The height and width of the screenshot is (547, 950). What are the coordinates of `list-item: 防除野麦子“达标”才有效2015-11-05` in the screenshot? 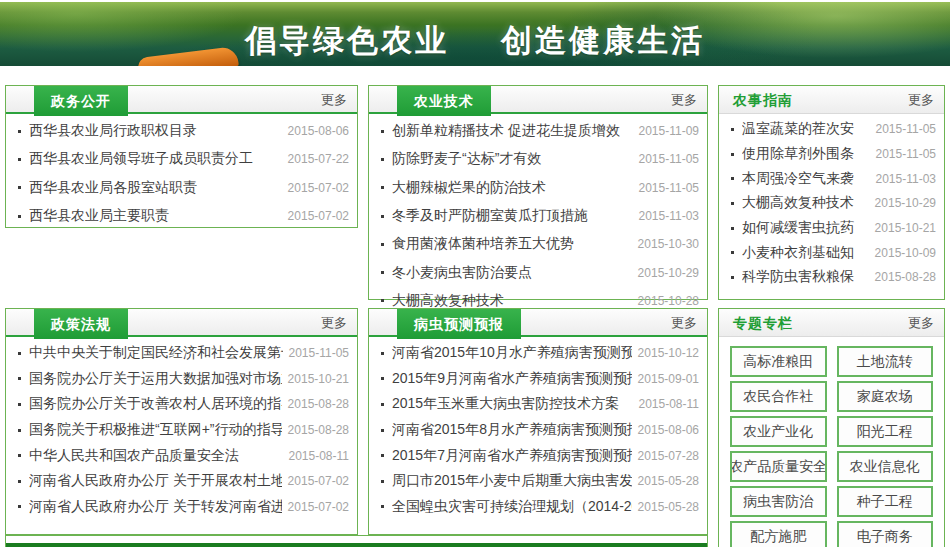 It's located at (540, 159).